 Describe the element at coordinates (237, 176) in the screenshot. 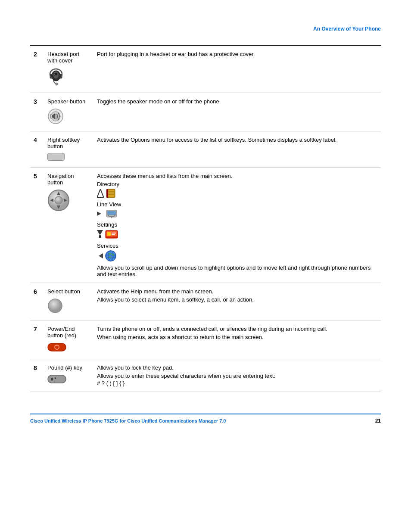

I see `nav-desc-main: Accesses these menus and lists from the …` at that location.